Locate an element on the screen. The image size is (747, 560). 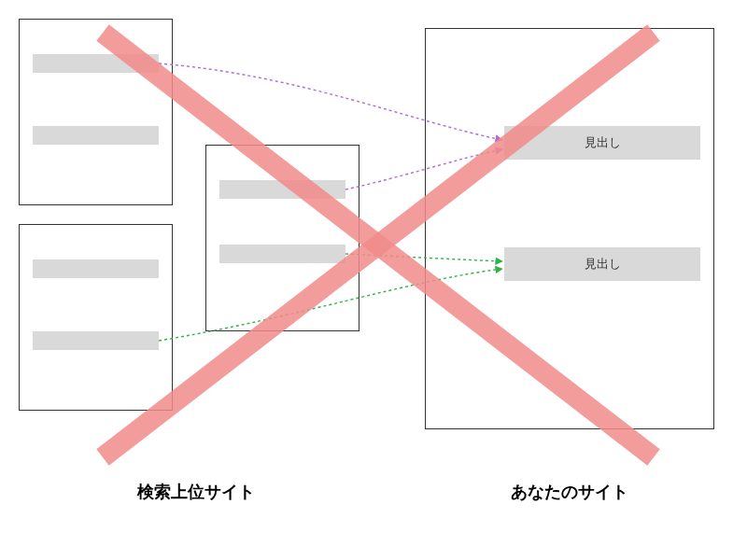
site-box-bottom-left is located at coordinates (95, 317).